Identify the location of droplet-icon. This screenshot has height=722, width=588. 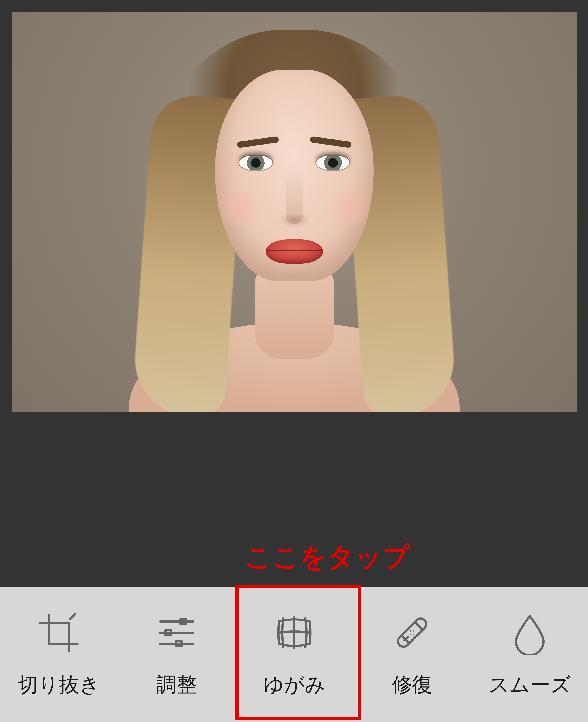
(530, 633).